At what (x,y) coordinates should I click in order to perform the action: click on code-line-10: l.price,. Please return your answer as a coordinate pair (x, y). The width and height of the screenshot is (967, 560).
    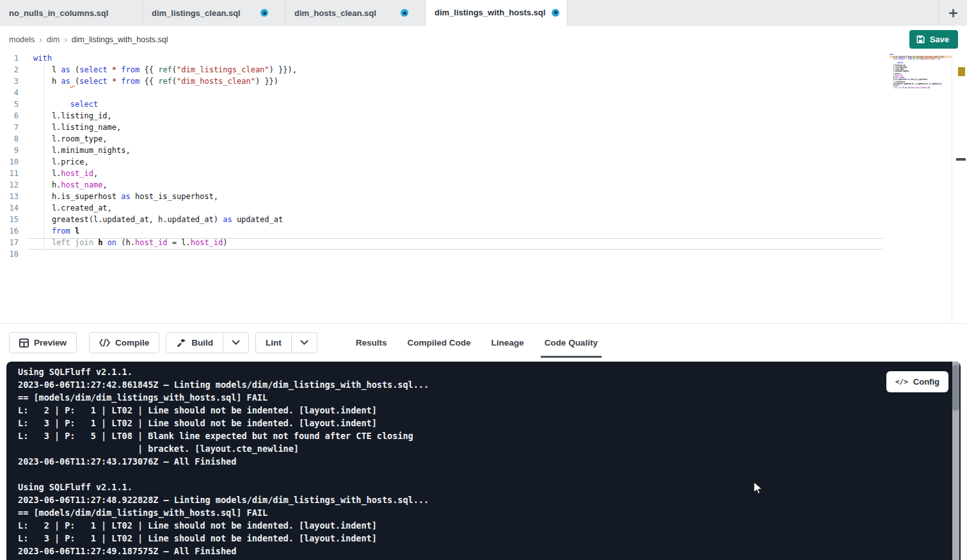
    Looking at the image, I should click on (458, 163).